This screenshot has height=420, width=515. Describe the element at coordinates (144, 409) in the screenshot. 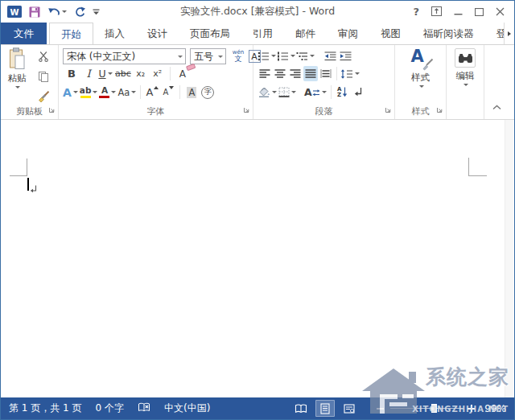

I see `proofing-status-icon` at that location.